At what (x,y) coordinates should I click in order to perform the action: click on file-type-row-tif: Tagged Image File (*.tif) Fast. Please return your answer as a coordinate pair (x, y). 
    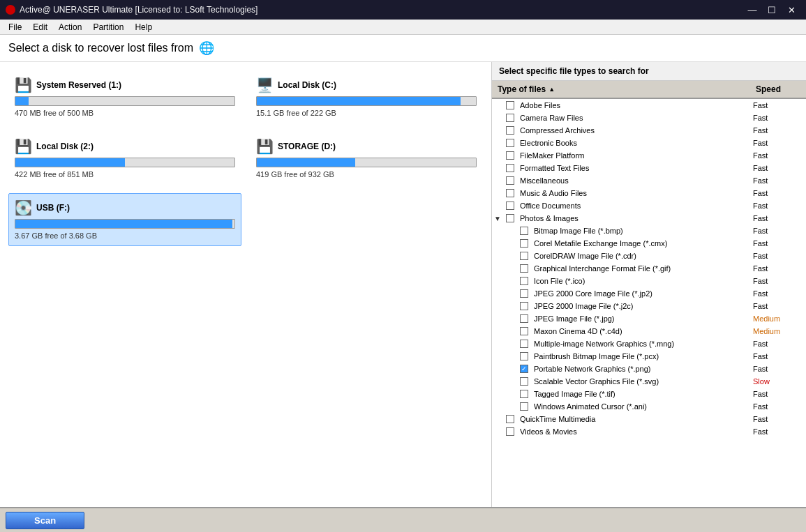
    Looking at the image, I should click on (649, 394).